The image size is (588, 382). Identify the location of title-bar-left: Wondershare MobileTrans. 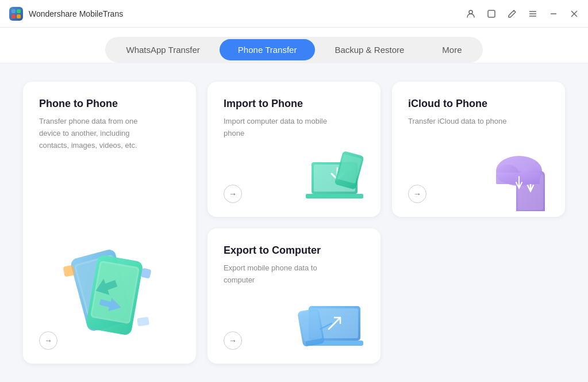
(66, 14).